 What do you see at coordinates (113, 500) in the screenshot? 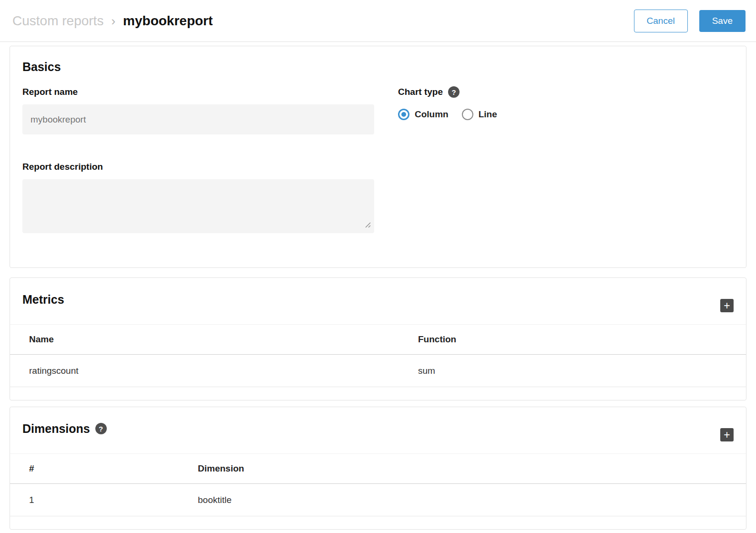
I see `dimension-index-cell: 1` at bounding box center [113, 500].